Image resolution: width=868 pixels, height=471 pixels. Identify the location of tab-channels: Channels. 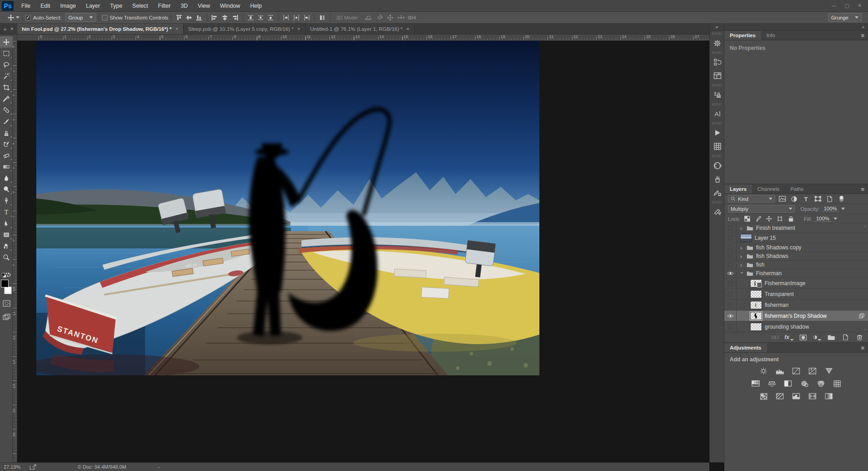
(769, 189).